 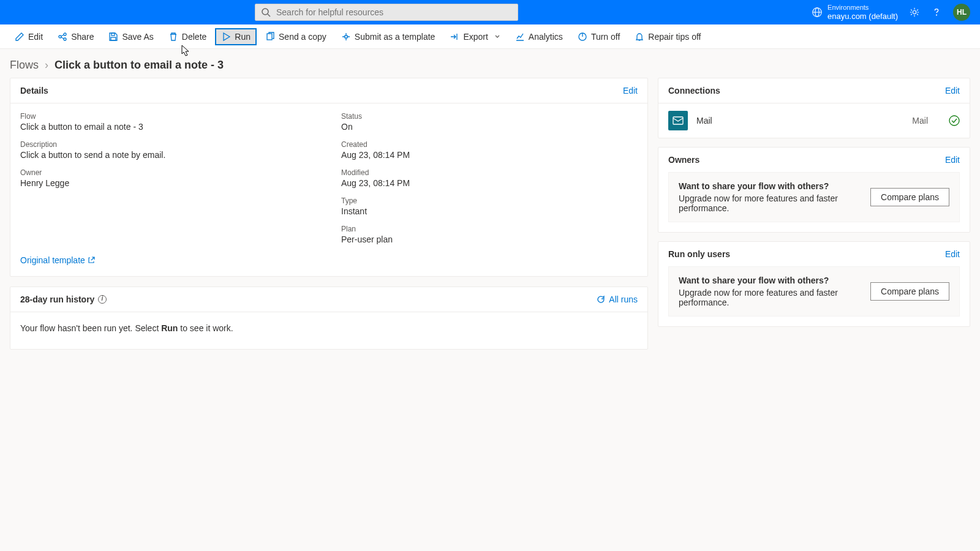 What do you see at coordinates (266, 12) in the screenshot?
I see `search-icon` at bounding box center [266, 12].